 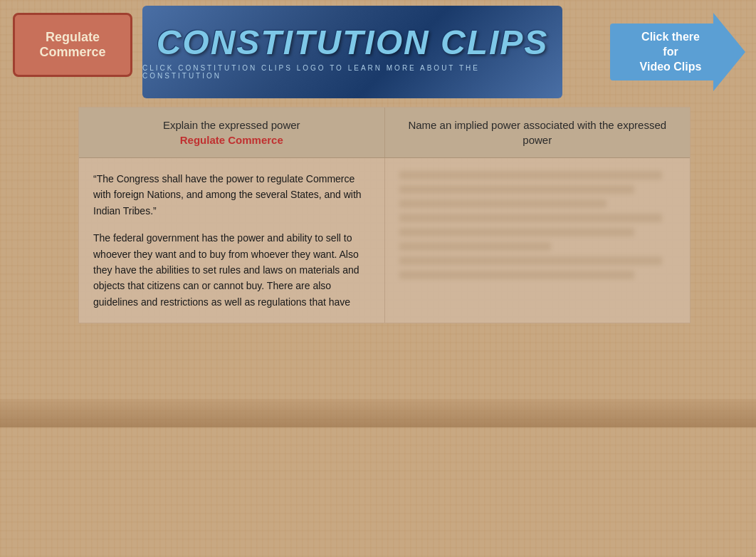 What do you see at coordinates (537, 132) in the screenshot?
I see `header-right-text: Name an implied power associated with th…` at bounding box center [537, 132].